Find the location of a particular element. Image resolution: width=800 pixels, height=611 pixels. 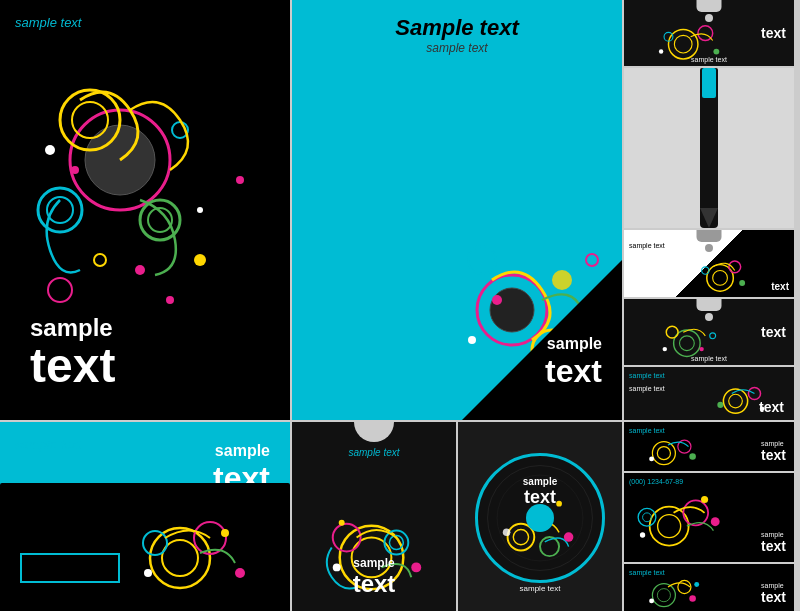

cover-small-text: sample text is located at coordinates (48, 22).